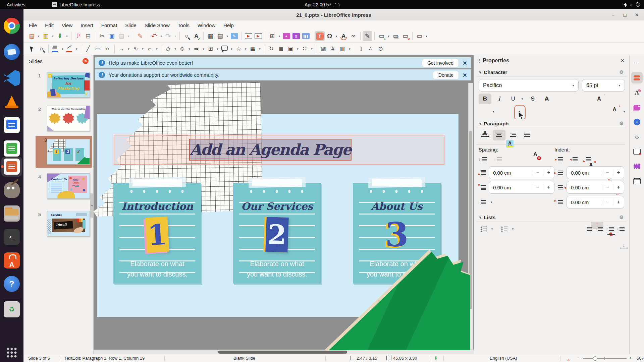 Image resolution: width=644 pixels, height=362 pixels. What do you see at coordinates (513, 135) in the screenshot?
I see `align-right-button` at bounding box center [513, 135].